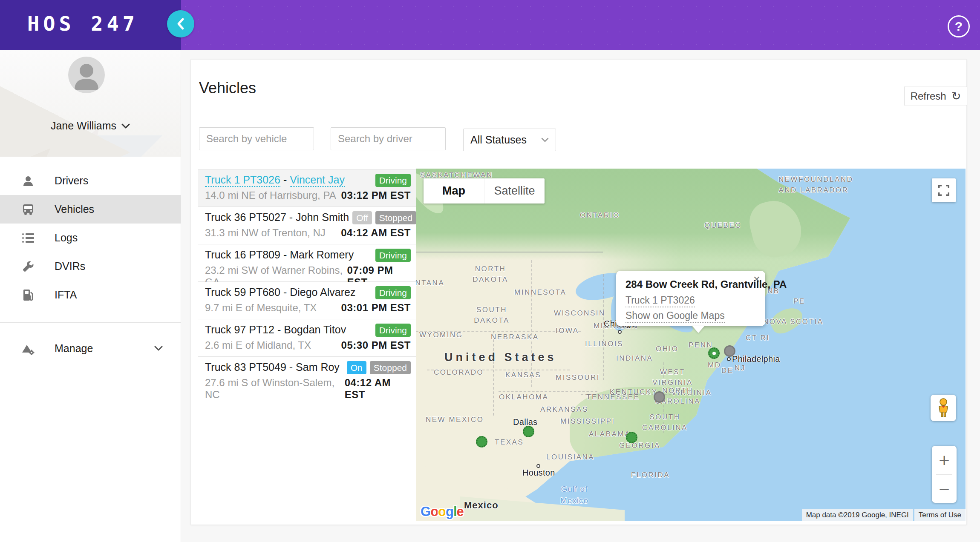 Image resolution: width=980 pixels, height=542 pixels. Describe the element at coordinates (940, 515) in the screenshot. I see `terms-of-use-link: Terms of Use` at that location.